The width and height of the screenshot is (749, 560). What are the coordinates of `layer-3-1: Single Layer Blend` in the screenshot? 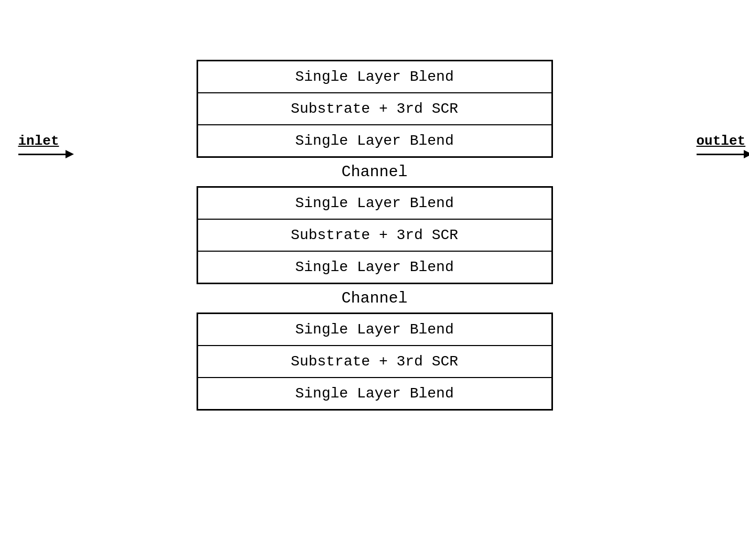 It's located at (375, 330).